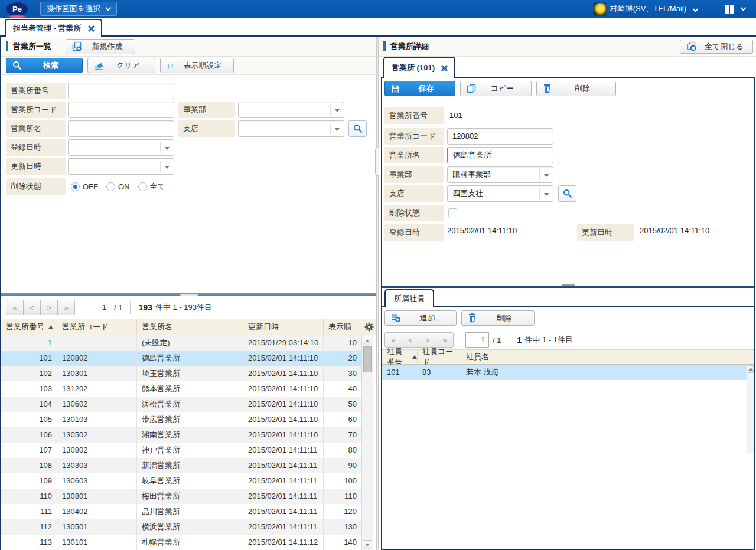 This screenshot has height=550, width=756. What do you see at coordinates (181, 435) in the screenshot?
I see `office-table-row: 106 130502 湘南営業所 2015/02/01 14:11:10 70` at bounding box center [181, 435].